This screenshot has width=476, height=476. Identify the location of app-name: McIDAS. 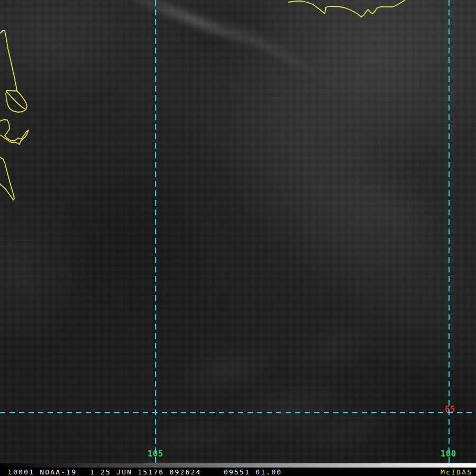
(456, 472).